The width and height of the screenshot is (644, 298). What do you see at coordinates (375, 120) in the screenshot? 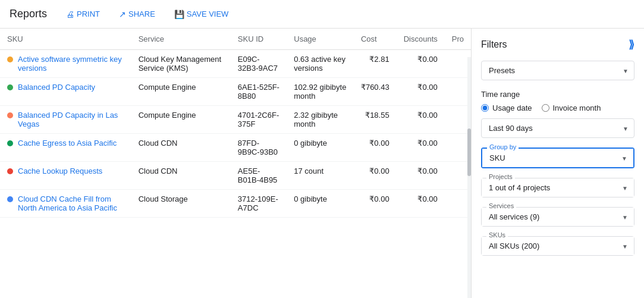
I see `cost-cell-2: ₹18.55` at bounding box center [375, 120].